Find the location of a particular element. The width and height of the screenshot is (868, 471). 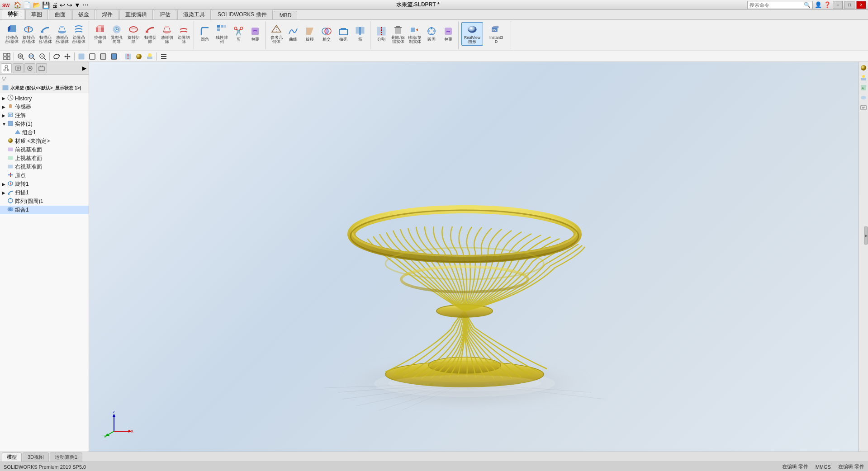

draft-button: 拔模 is located at coordinates (310, 34).